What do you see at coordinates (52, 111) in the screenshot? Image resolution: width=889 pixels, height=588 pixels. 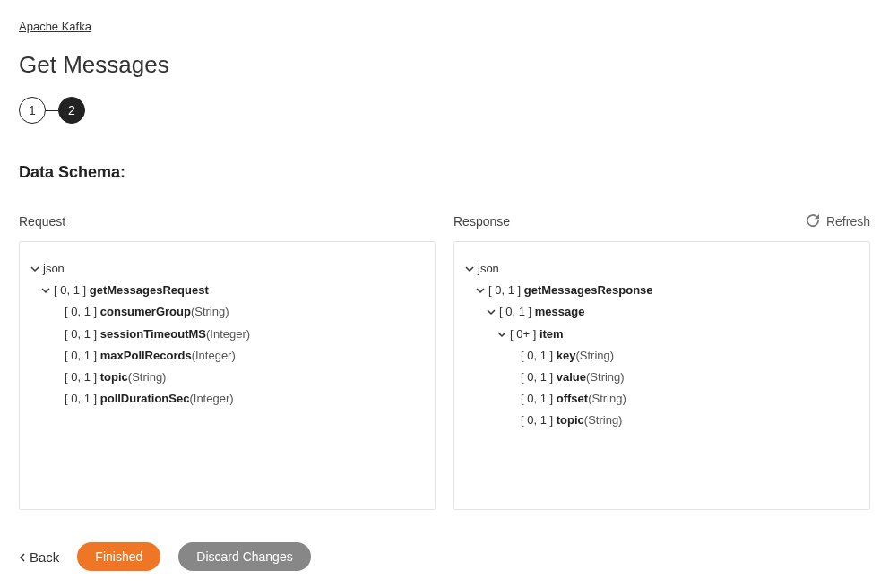 I see `step-connector` at bounding box center [52, 111].